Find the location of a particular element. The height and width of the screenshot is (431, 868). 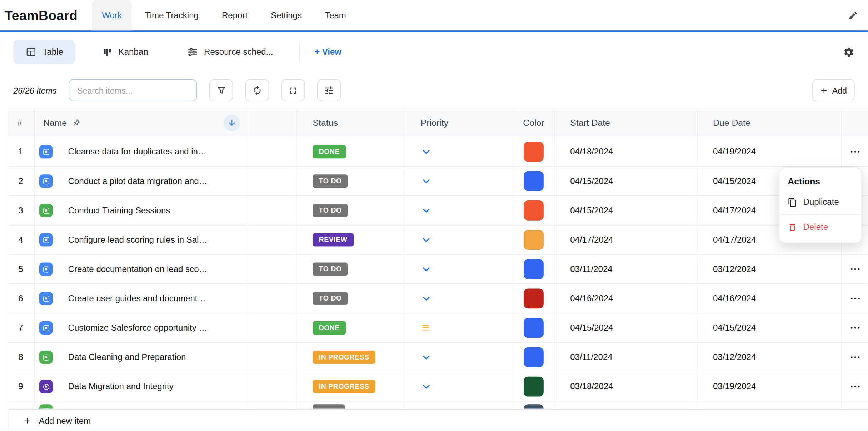

menu-item-delete: Delete is located at coordinates (820, 227).